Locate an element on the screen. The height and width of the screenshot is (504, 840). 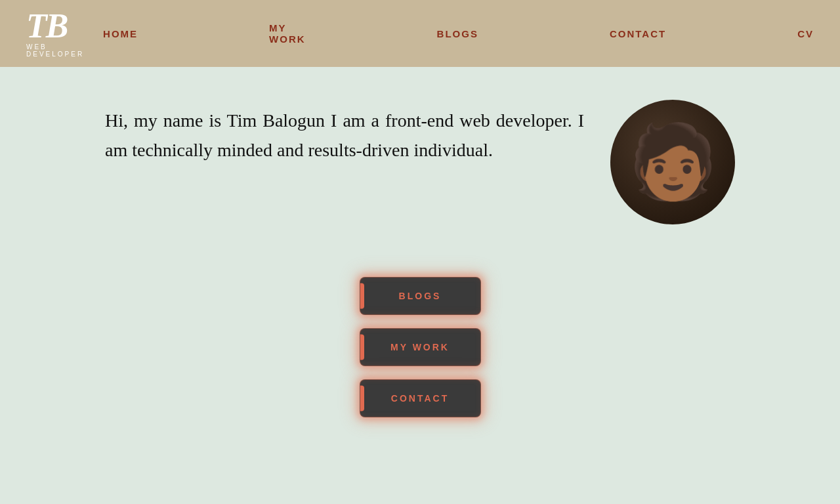
avatar: 🧑🏾 is located at coordinates (673, 162).